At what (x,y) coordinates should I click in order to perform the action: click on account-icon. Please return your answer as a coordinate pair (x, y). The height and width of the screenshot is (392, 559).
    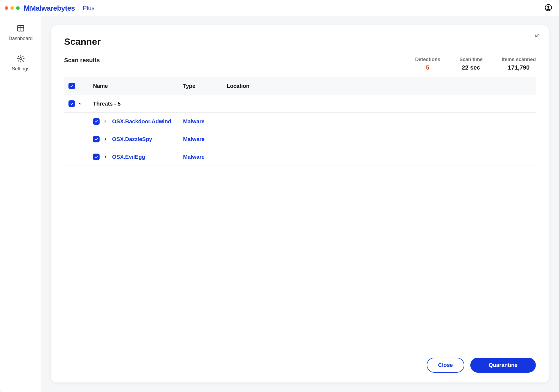
    Looking at the image, I should click on (548, 8).